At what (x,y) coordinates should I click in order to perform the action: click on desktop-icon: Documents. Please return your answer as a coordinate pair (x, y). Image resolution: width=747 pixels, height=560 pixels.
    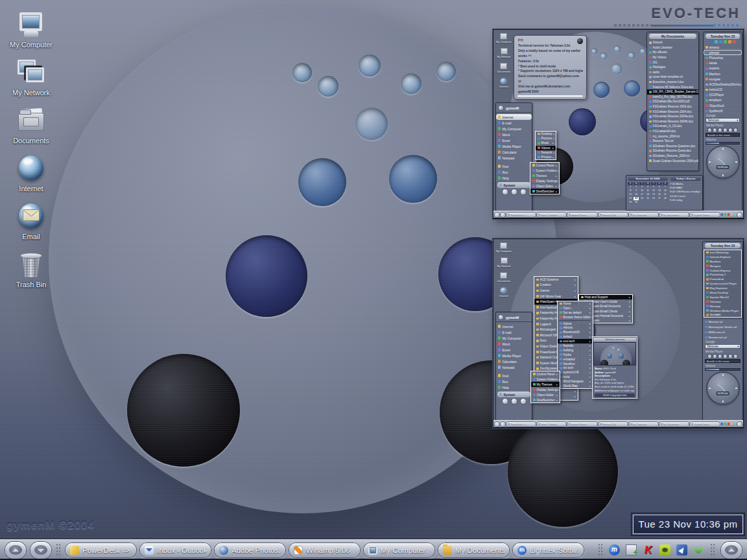
    Looking at the image, I should click on (31, 126).